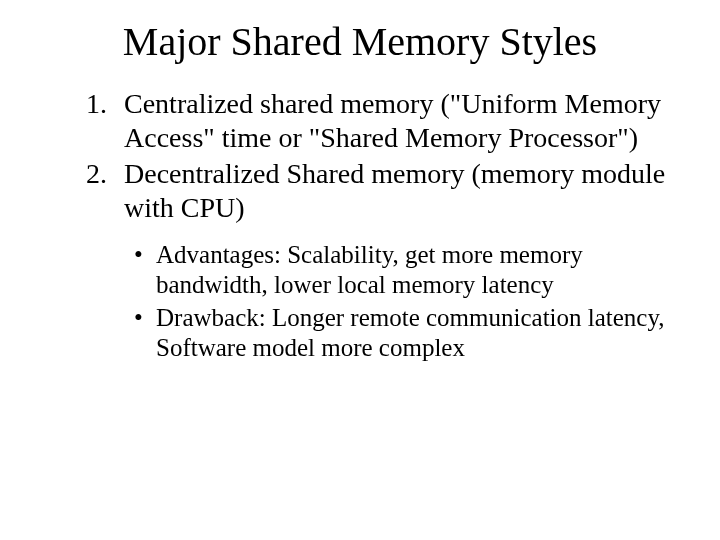  What do you see at coordinates (370, 270) in the screenshot?
I see `sub-item-text: Advantages: Scalability, get more memory…` at bounding box center [370, 270].